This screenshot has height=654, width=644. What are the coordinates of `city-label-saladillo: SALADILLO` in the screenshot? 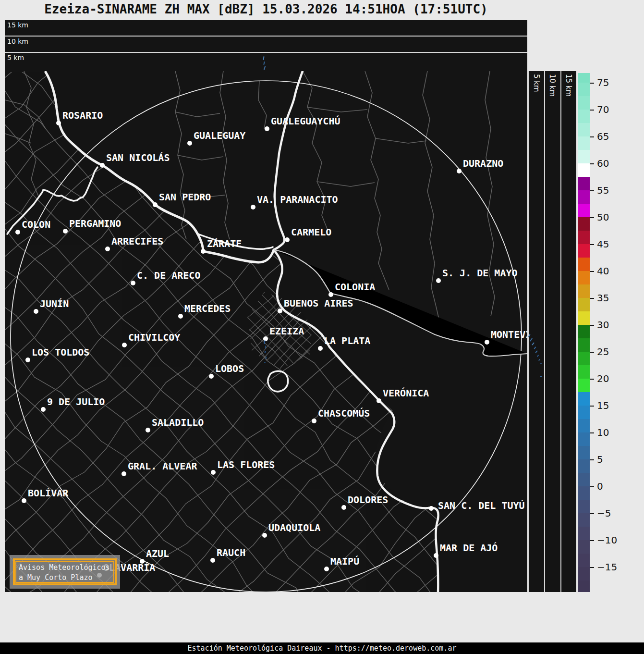 It's located at (178, 422).